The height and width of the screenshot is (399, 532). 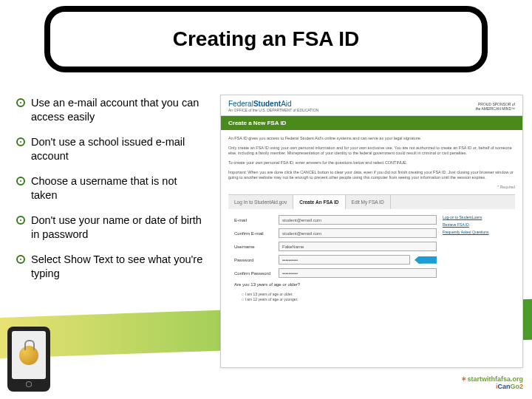 What do you see at coordinates (111, 228) in the screenshot?
I see `list-item: Don't use your name or date of birth in …` at bounding box center [111, 228].